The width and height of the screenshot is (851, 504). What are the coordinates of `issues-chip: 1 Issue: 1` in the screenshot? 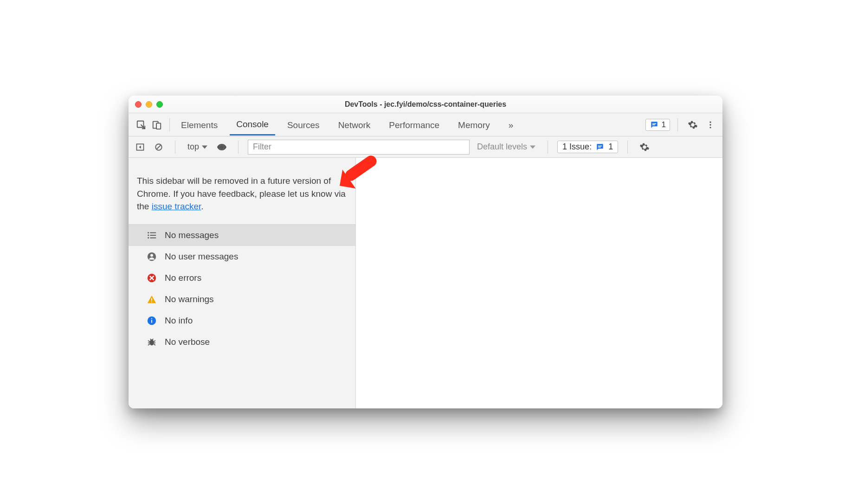 It's located at (587, 147).